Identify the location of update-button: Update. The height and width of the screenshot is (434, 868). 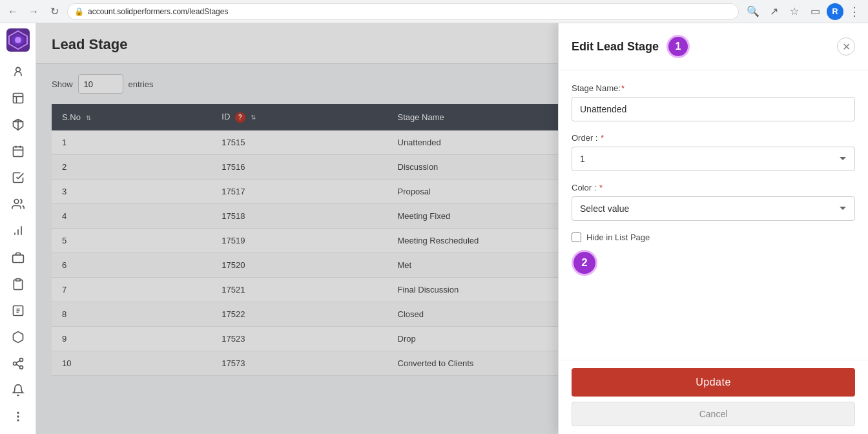
(713, 382).